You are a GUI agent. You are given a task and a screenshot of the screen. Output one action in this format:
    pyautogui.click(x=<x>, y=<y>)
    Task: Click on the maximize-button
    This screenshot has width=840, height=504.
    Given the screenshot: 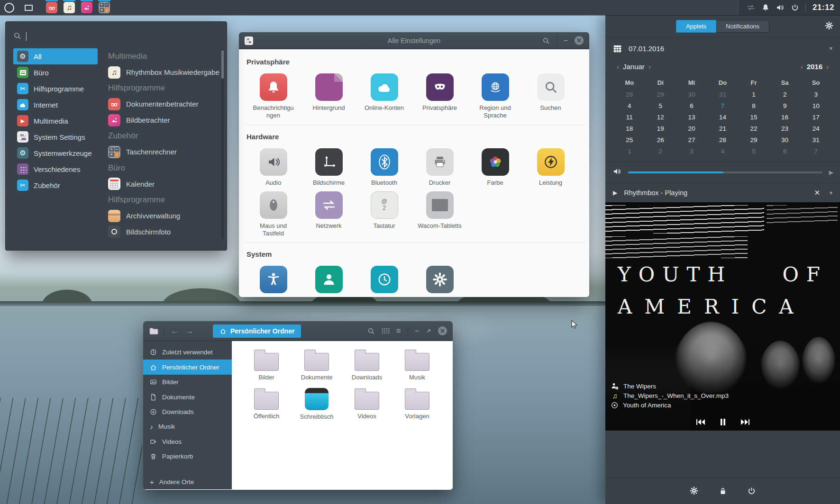 What is the action you would take?
    pyautogui.click(x=429, y=331)
    